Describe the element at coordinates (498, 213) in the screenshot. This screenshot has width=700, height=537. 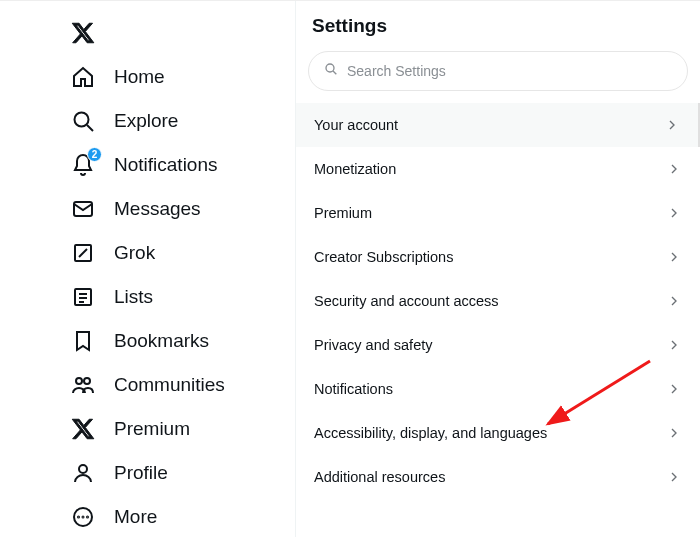
I see `settings-item-premium: Premium` at that location.